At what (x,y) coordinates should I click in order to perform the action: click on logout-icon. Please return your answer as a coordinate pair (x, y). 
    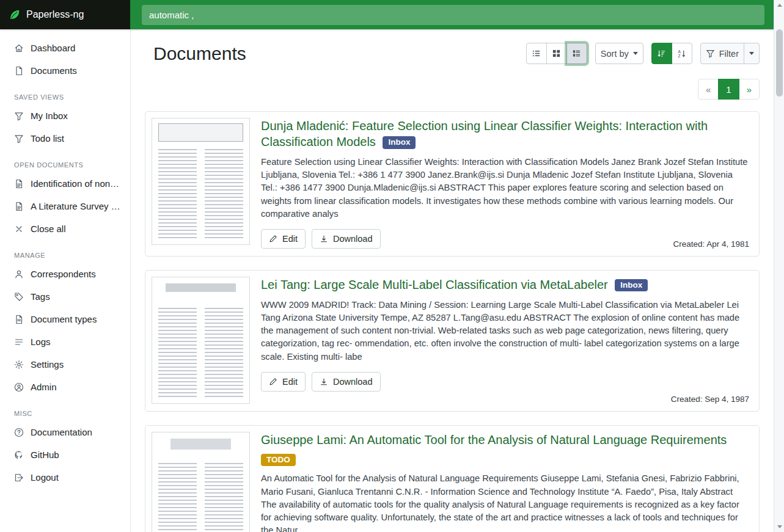
    Looking at the image, I should click on (19, 478).